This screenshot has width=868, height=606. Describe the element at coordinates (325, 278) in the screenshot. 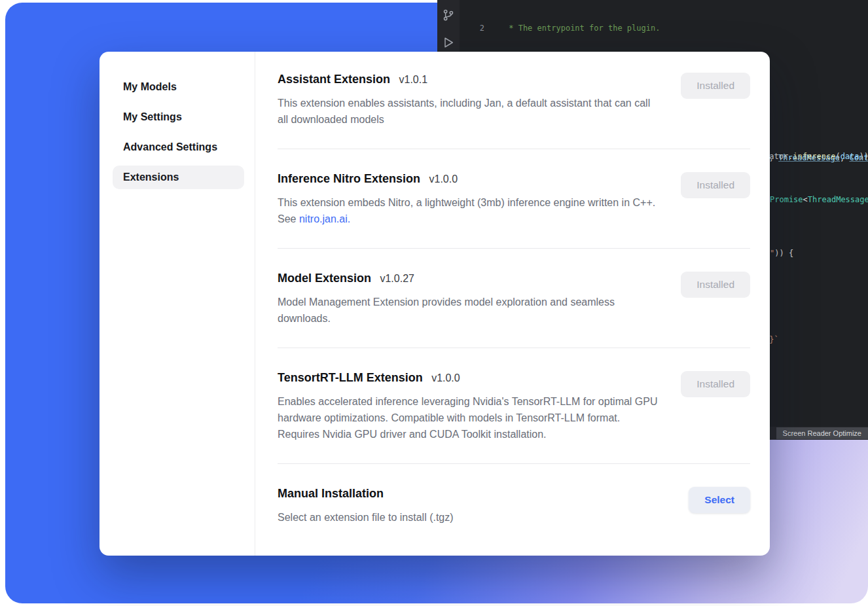

I see `extension-name: Model Extension` at that location.